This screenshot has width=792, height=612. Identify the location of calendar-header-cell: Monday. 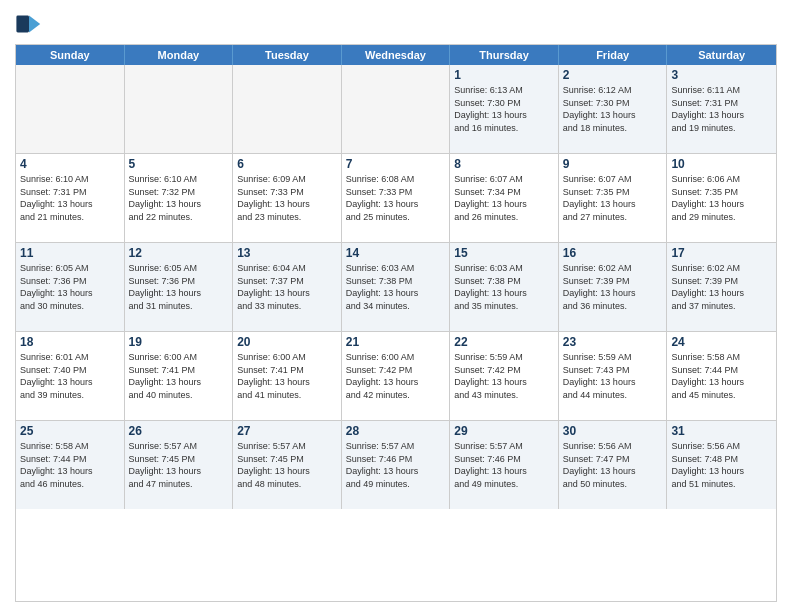
(180, 55).